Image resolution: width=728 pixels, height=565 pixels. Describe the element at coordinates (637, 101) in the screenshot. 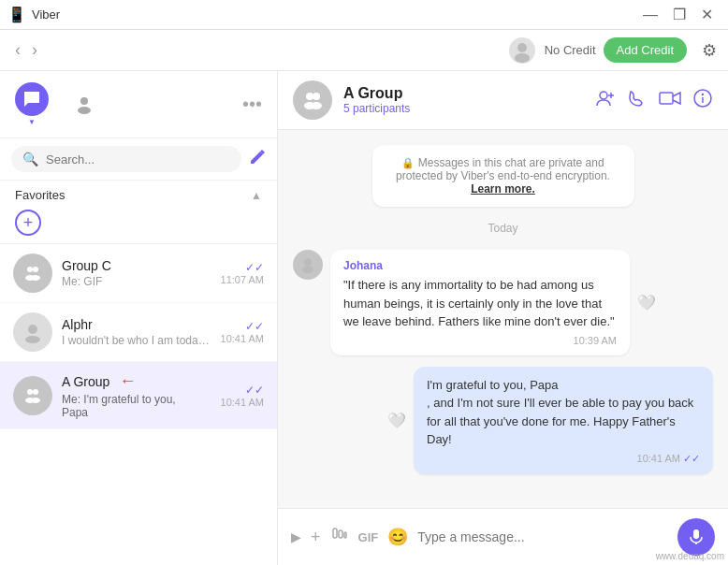

I see `voice-call-button` at that location.